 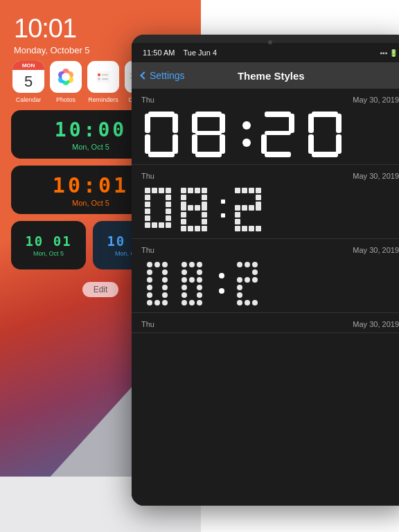 I want to click on theme-1-meta: Thu May 30, 2019, so click(x=270, y=100).